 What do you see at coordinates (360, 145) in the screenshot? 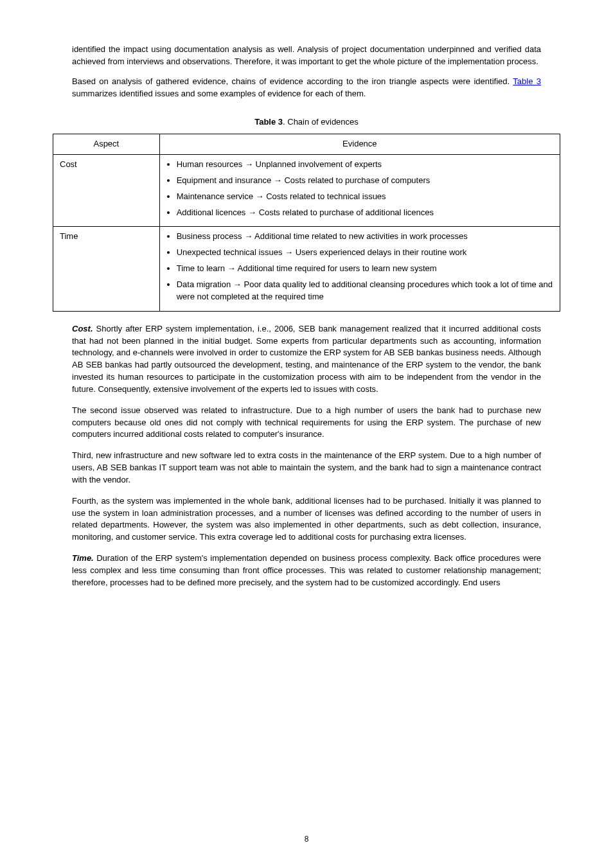
I see `header-evidence: Evidence` at bounding box center [360, 145].